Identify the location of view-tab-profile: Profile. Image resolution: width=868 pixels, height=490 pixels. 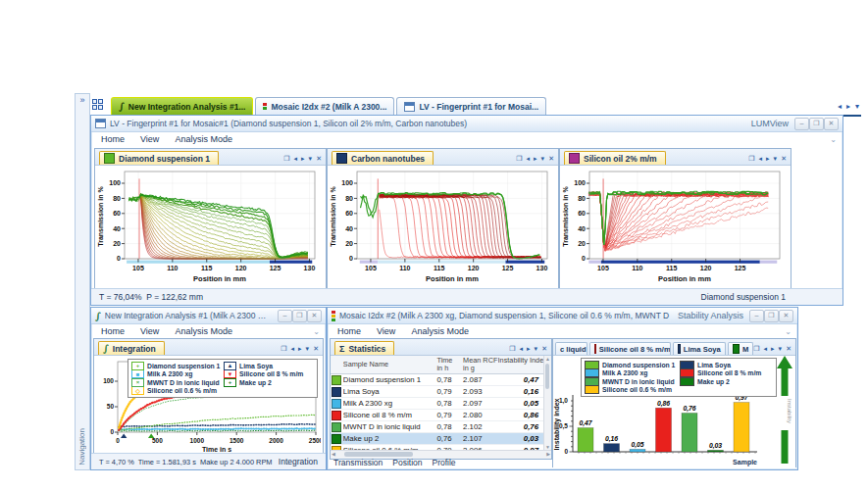
(443, 463).